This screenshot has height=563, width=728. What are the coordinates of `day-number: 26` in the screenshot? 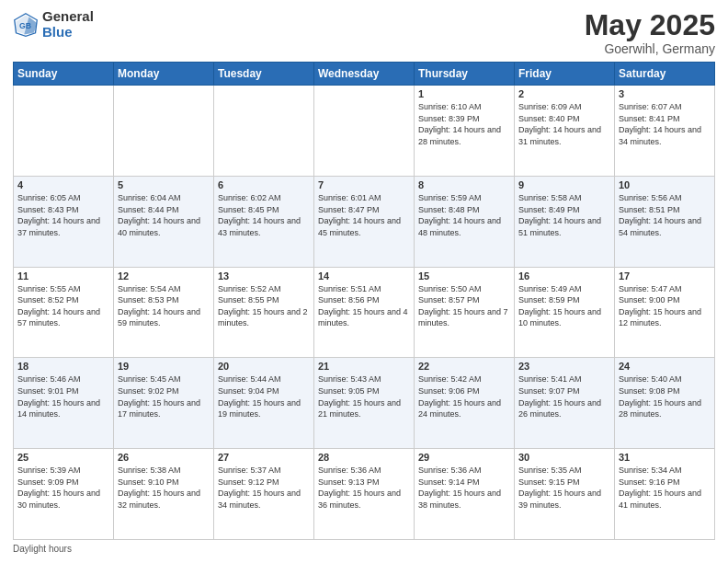 It's located at (164, 457).